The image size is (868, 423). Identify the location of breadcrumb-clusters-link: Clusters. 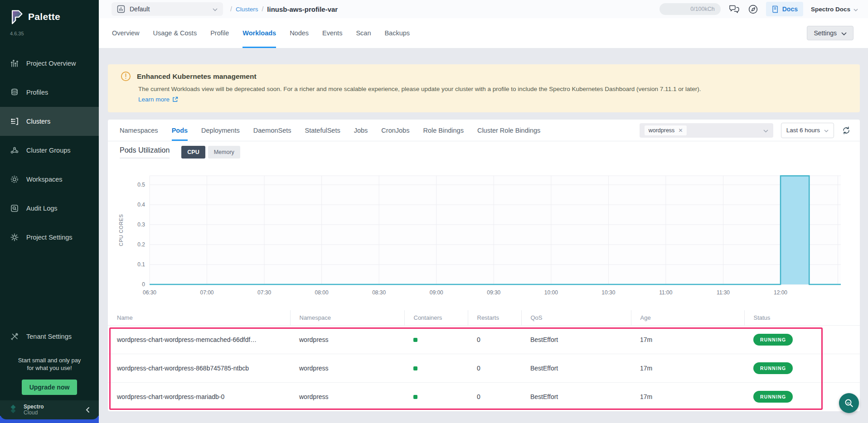
(247, 9).